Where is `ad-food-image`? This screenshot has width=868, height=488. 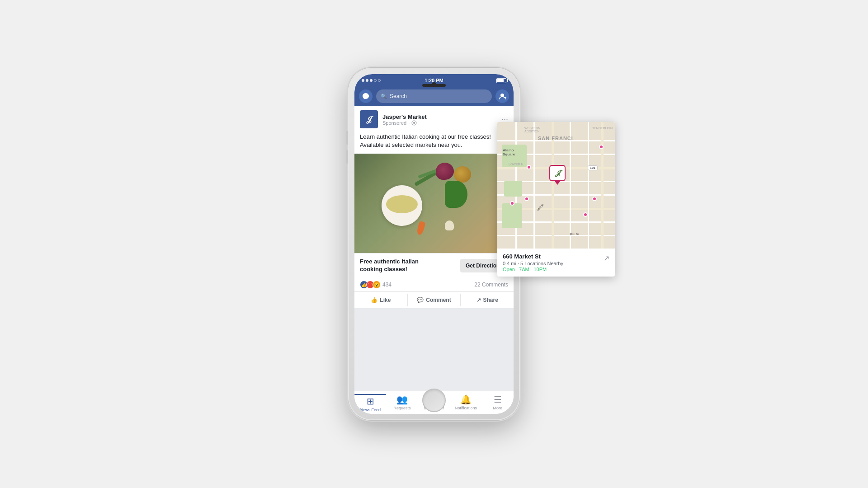 ad-food-image is located at coordinates (434, 203).